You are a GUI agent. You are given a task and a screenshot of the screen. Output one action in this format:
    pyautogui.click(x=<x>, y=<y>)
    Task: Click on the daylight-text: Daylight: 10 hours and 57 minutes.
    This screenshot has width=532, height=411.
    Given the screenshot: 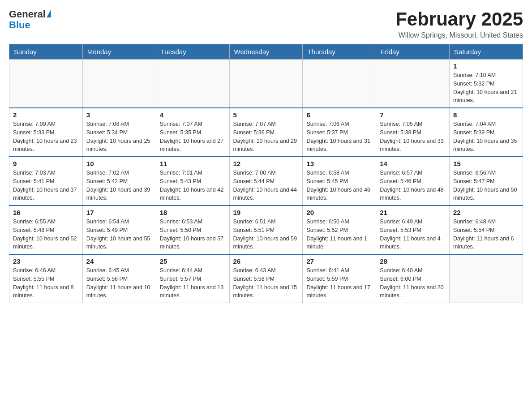 What is the action you would take?
    pyautogui.click(x=193, y=243)
    